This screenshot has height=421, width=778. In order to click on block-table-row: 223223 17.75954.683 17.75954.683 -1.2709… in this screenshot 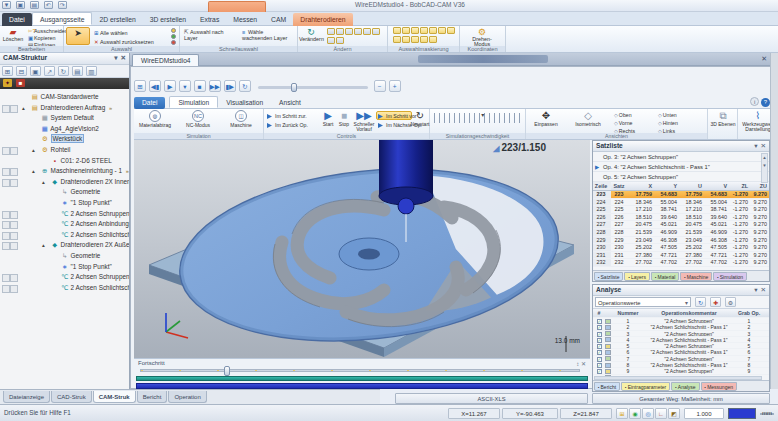, I will do `click(681, 195)`.